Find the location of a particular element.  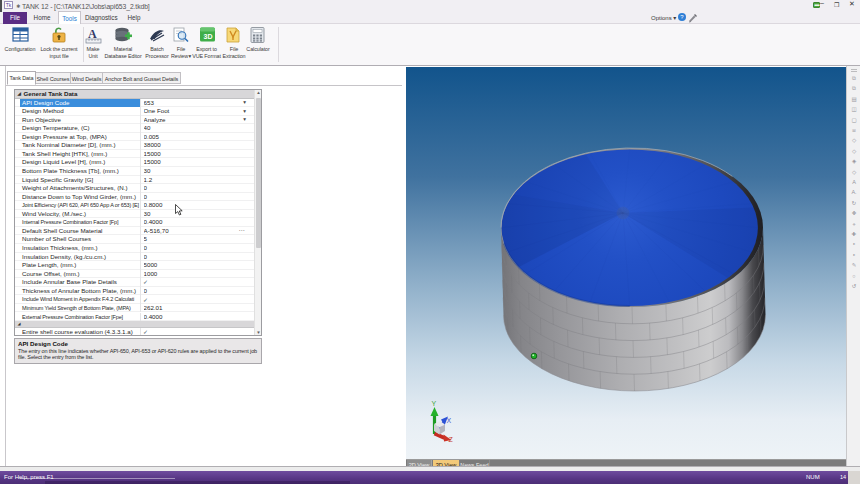

svg-text: Z is located at coordinates (452, 440).